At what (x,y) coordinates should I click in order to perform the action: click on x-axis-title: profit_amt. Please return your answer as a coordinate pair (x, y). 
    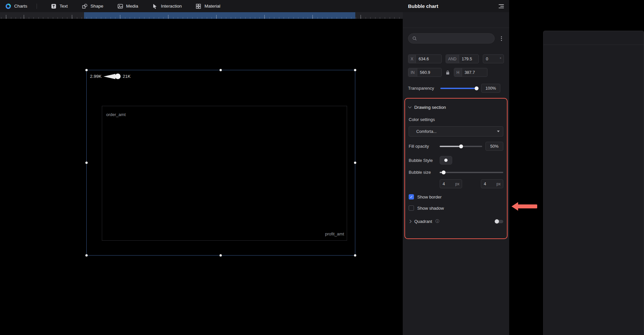
    Looking at the image, I should click on (335, 234).